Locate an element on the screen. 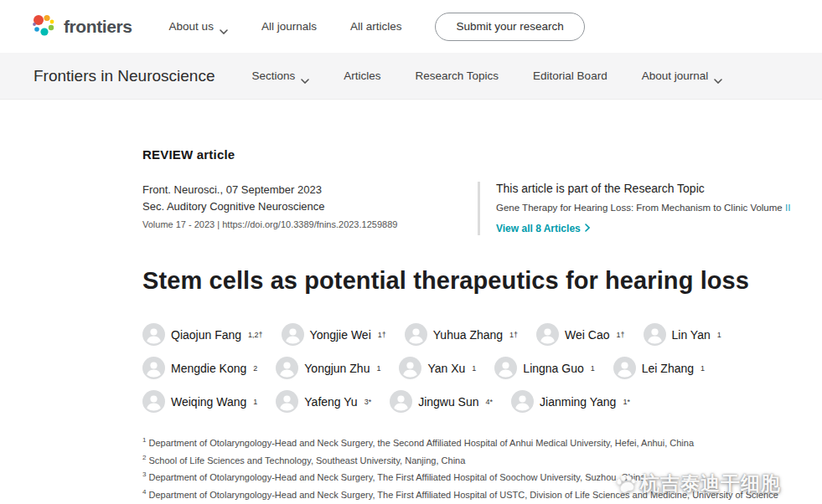  chevron-right-icon is located at coordinates (587, 229).